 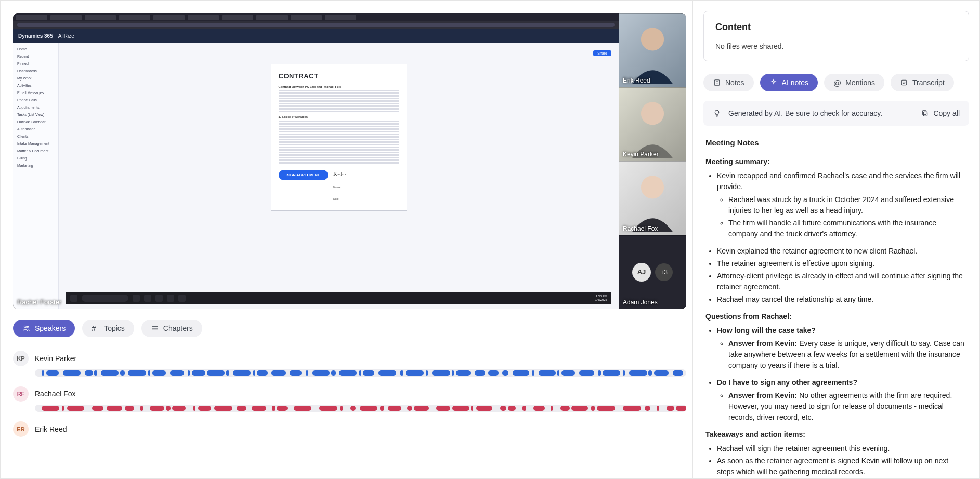 I want to click on participant-thumbnails: Erik Reed Kevin Parker Rachael Fox AJ +3…, so click(x=652, y=161).